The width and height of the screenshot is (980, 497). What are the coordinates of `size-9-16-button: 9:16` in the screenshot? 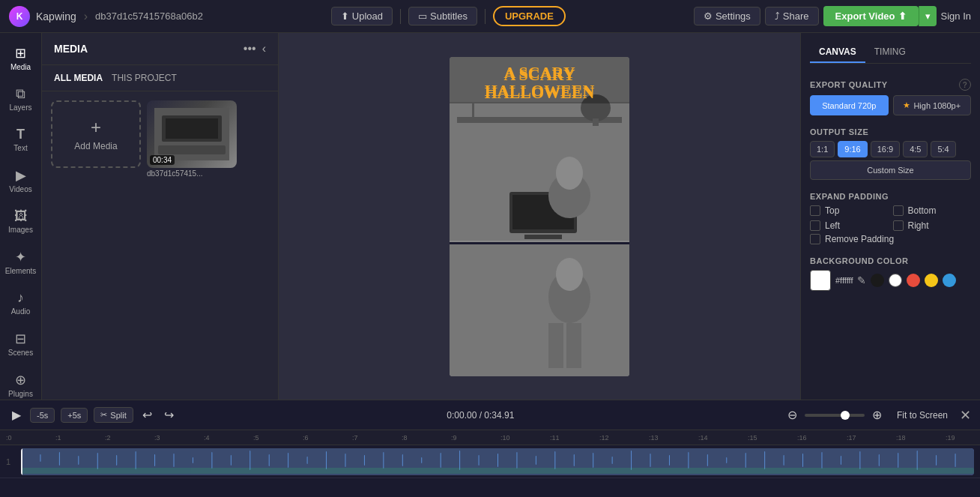 It's located at (853, 149).